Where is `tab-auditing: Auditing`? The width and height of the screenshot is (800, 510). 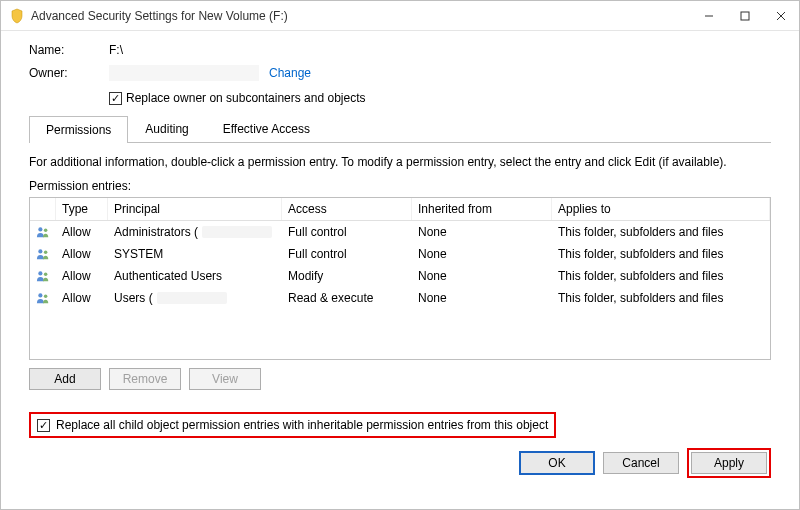 tab-auditing: Auditing is located at coordinates (166, 128).